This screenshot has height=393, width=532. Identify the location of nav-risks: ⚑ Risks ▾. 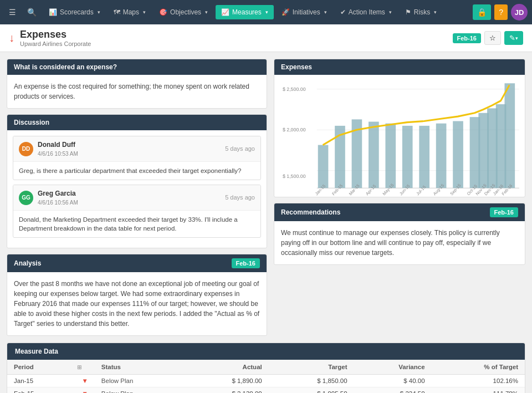
(421, 12).